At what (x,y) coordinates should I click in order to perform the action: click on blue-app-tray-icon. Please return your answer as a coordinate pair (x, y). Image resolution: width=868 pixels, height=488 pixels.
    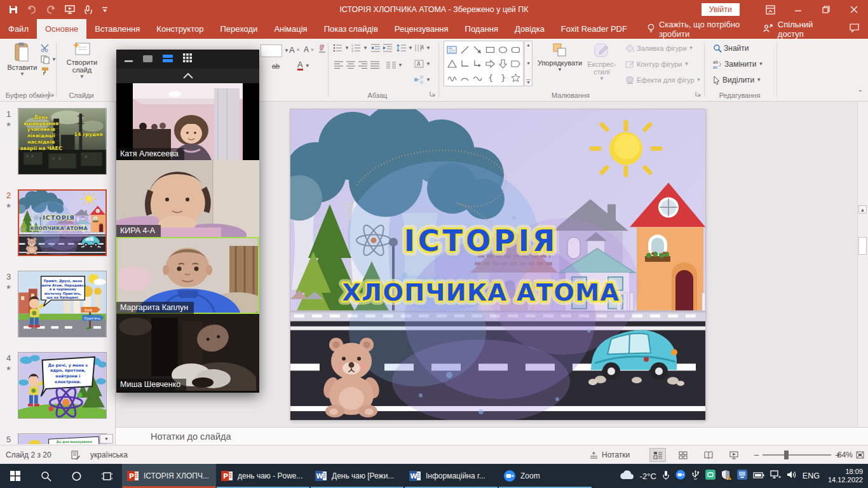
    Looking at the image, I should click on (742, 476).